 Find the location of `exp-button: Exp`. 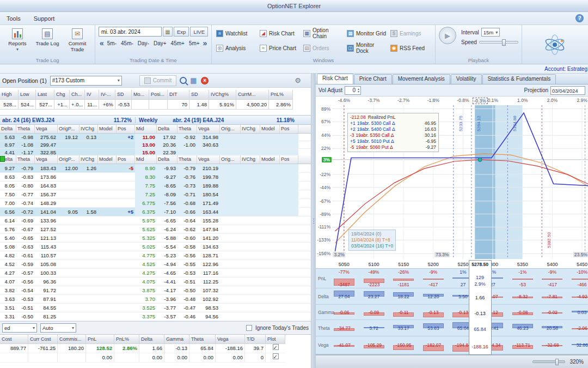

exp-button: Exp is located at coordinates (181, 32).